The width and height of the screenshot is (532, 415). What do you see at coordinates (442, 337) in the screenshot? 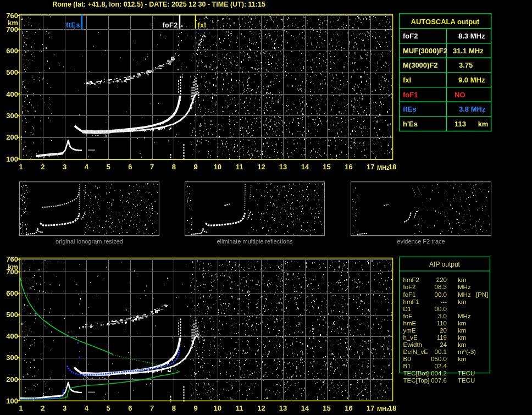
I see `svg-text: 119` at bounding box center [442, 337].